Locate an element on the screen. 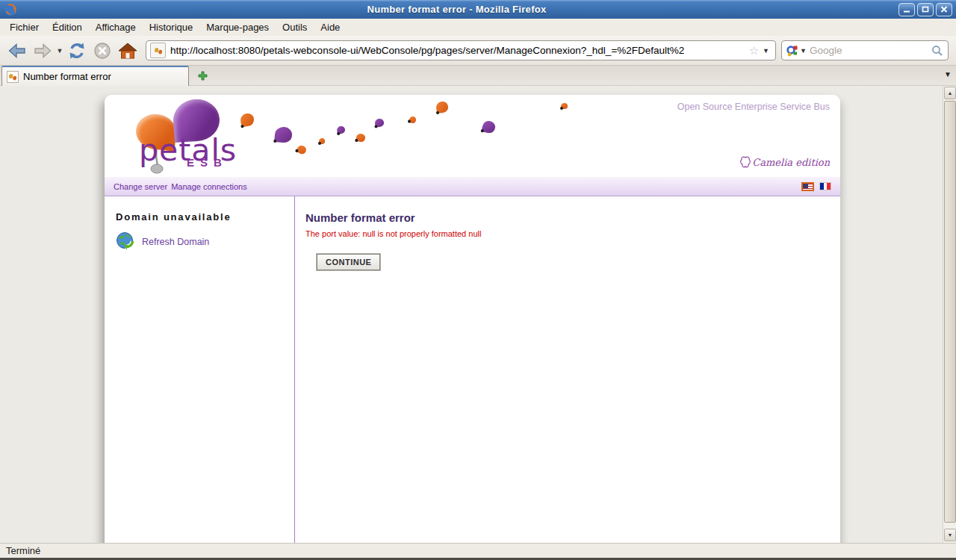  back-button is located at coordinates (17, 51).